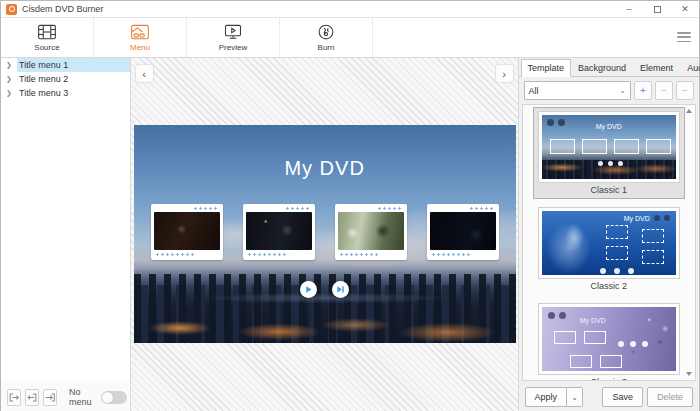 Image resolution: width=700 pixels, height=411 pixels. Describe the element at coordinates (534, 91) in the screenshot. I see `select-value: All` at that location.